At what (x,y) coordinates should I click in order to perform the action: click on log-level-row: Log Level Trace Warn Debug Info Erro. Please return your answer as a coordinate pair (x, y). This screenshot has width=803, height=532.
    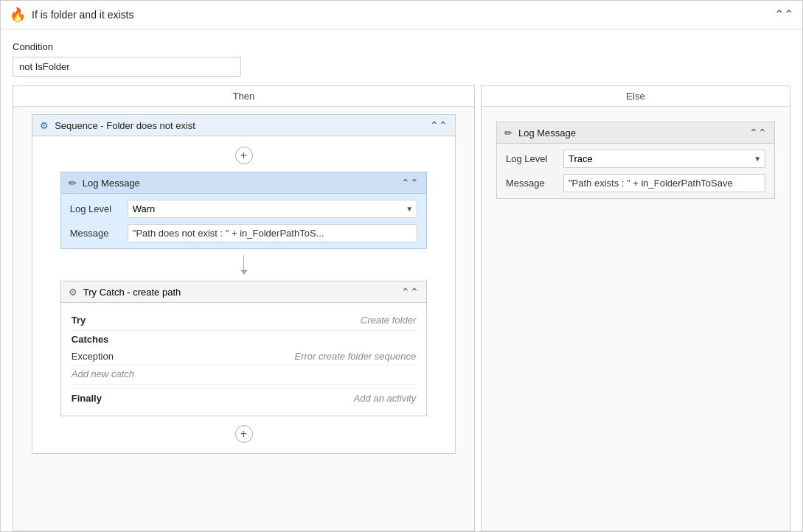
    Looking at the image, I should click on (243, 209).